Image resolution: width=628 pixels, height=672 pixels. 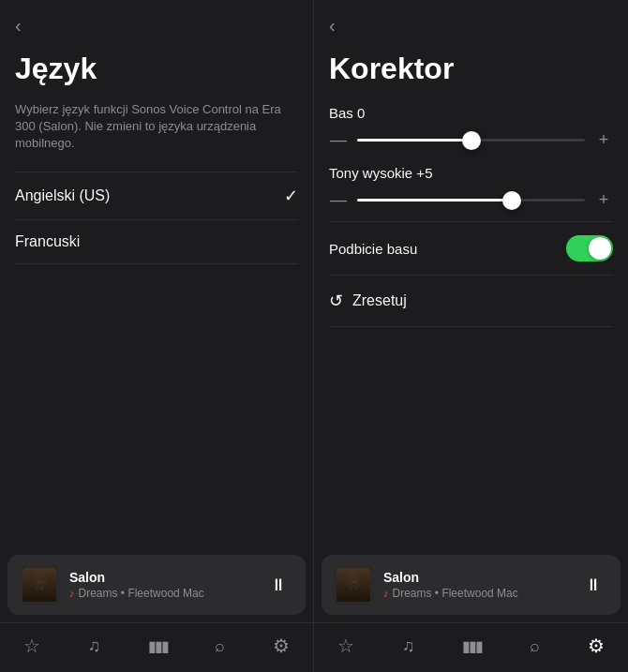 I want to click on language-label-english: Angielski (US), so click(x=62, y=196).